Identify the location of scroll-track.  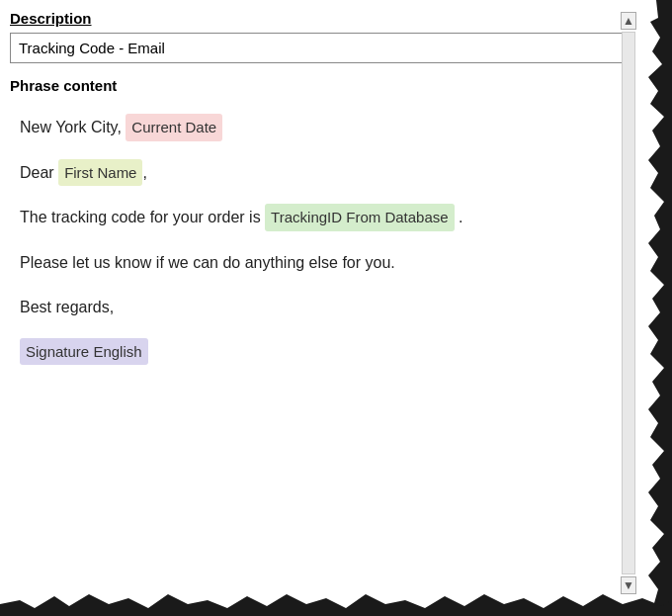
(629, 303).